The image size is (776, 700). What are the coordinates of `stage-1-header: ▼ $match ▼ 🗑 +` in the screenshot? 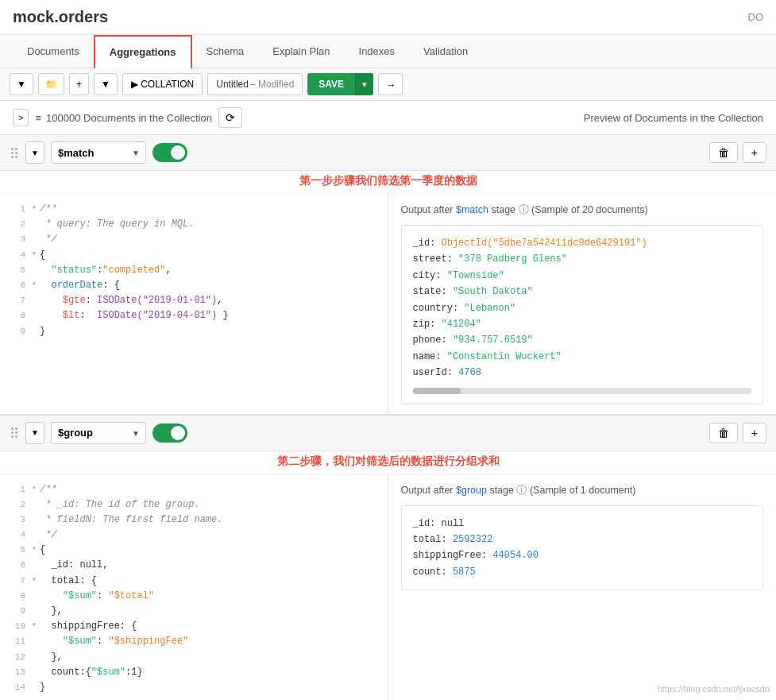 It's located at (388, 153).